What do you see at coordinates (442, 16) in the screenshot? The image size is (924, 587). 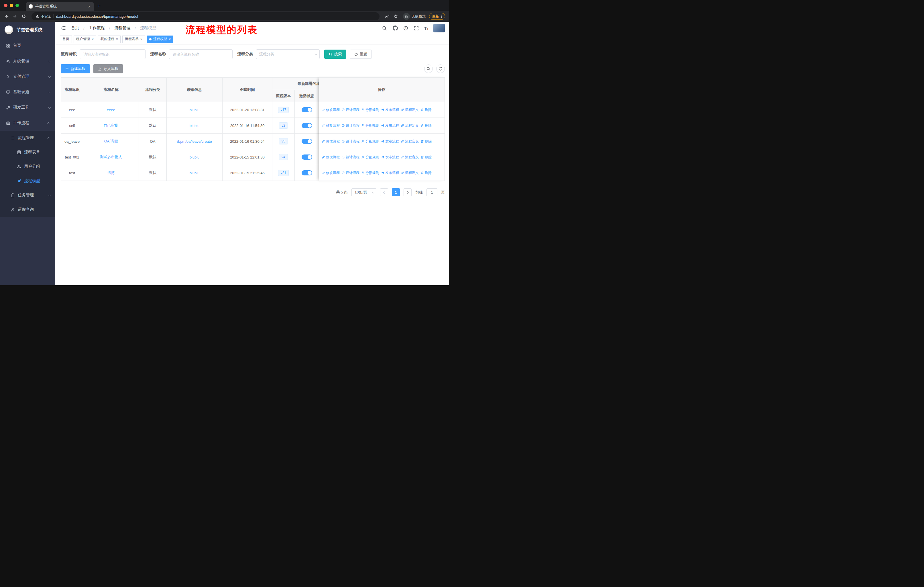 I see `browser-menu-icon` at bounding box center [442, 16].